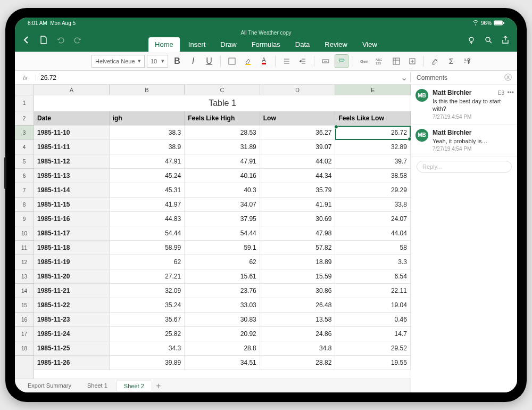  Describe the element at coordinates (72, 147) in the screenshot. I see `cell: 1985-11-11` at that location.